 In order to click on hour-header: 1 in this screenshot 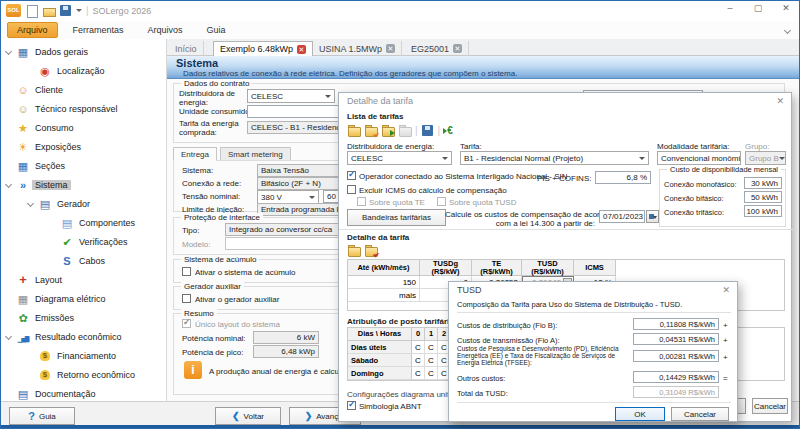, I will do `click(432, 334)`.